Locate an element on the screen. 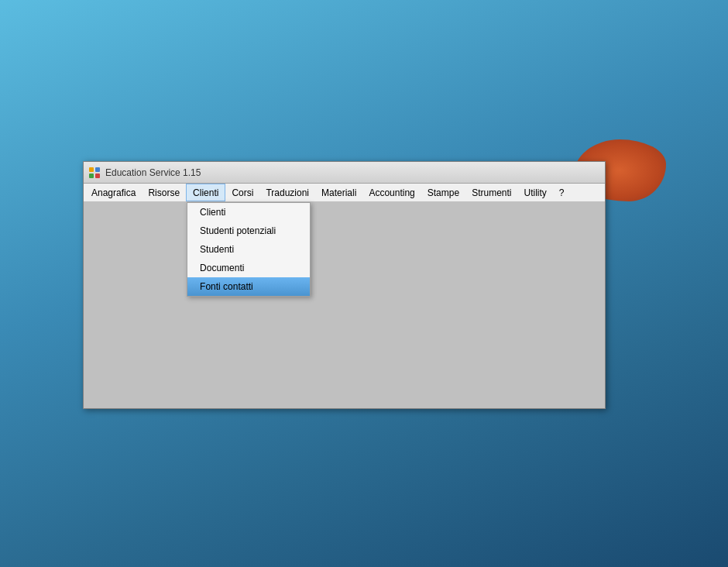 The image size is (728, 567). menu-item-stampe: Stampe is located at coordinates (443, 192).